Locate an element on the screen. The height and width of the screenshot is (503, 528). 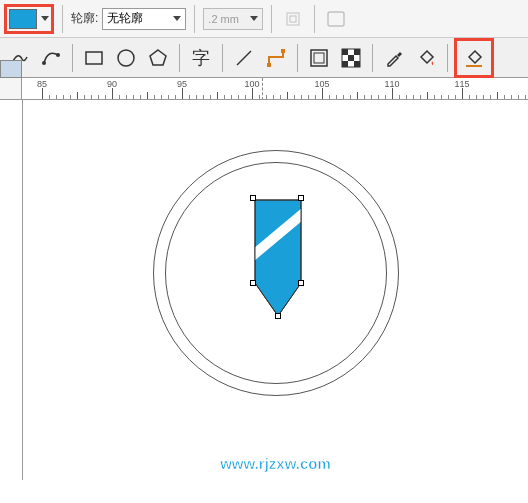
effects-tool is located at coordinates (319, 58).